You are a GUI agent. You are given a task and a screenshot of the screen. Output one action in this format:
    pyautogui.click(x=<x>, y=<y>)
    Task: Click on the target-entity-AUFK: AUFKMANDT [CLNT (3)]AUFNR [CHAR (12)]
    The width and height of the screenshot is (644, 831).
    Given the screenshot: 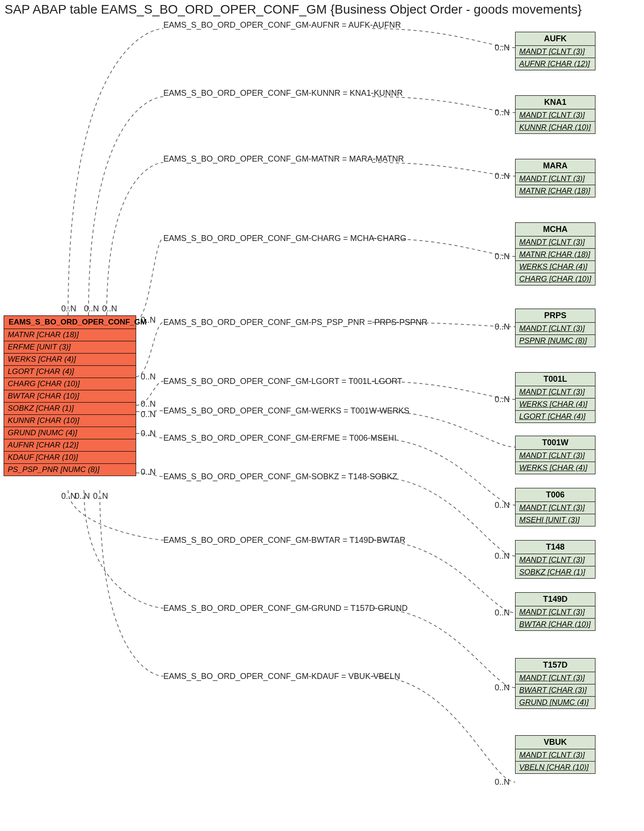 What is the action you would take?
    pyautogui.click(x=556, y=51)
    